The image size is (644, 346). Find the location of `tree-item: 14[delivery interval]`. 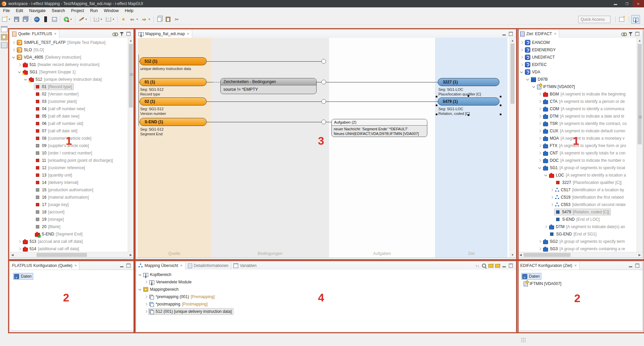

tree-item: 14[delivery interval] is located at coordinates (68, 183).